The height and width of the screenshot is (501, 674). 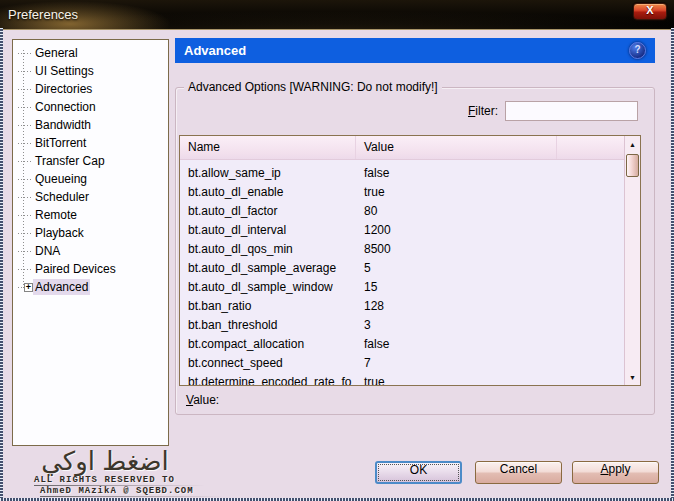 I want to click on setting-name: bt.connect_speed, so click(x=268, y=363).